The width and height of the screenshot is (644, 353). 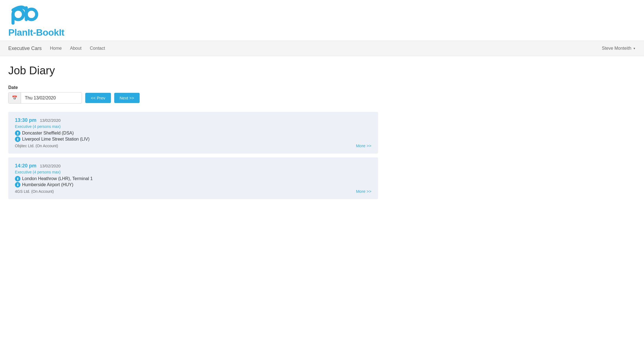 What do you see at coordinates (98, 98) in the screenshot?
I see `prev-button: << Prev` at bounding box center [98, 98].